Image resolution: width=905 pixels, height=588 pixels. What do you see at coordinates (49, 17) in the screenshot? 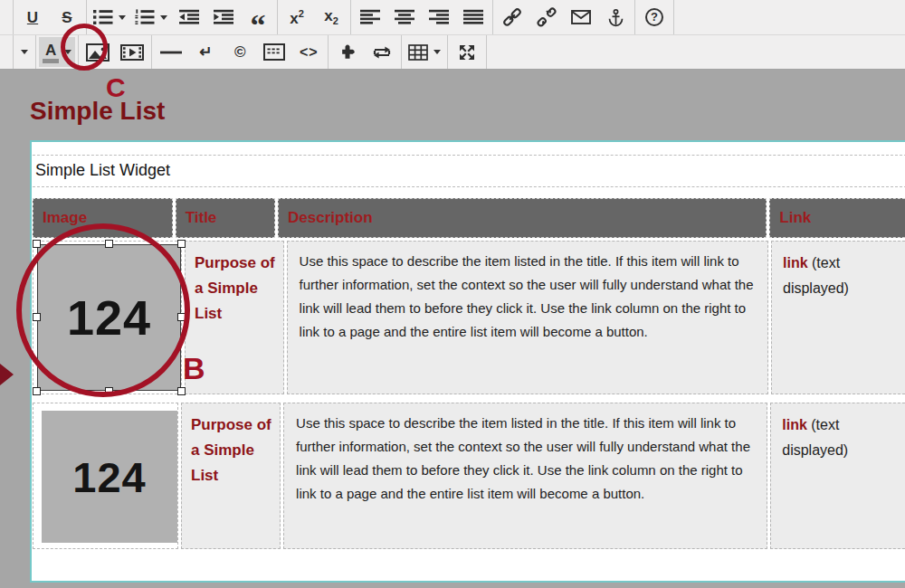
I see `toolbar-group: US` at bounding box center [49, 17].